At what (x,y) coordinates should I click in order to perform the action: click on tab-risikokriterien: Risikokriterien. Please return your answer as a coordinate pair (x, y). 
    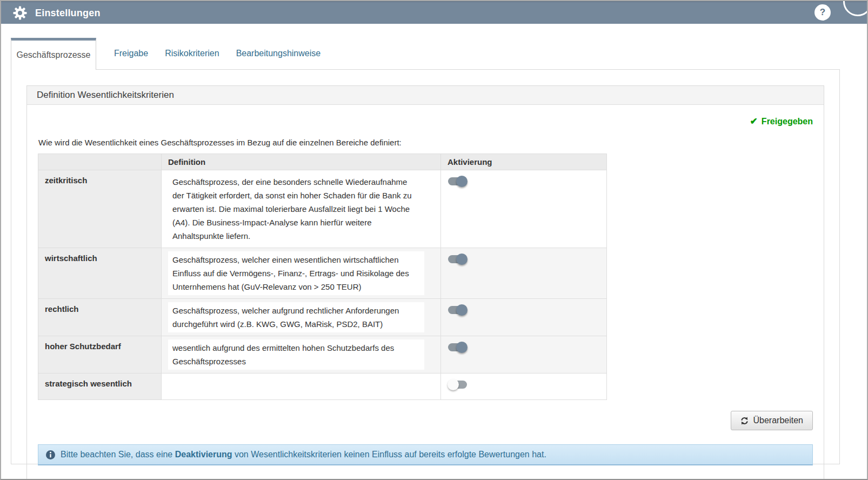
    Looking at the image, I should click on (192, 54).